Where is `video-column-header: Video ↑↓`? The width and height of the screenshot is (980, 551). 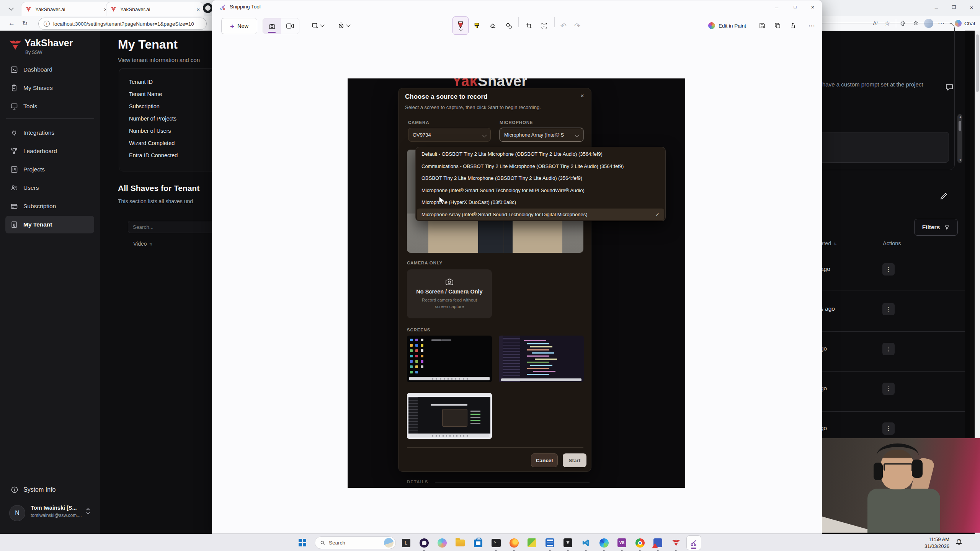 video-column-header: Video ↑↓ is located at coordinates (142, 244).